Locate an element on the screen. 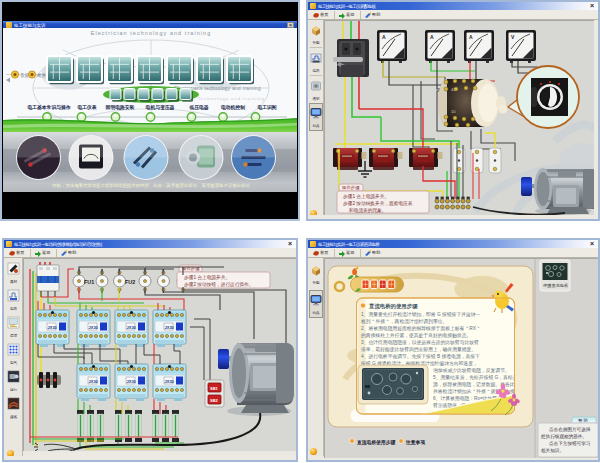  svg-text: 4、进行电桥平衡调节。先按下按钮 B 接通电源，再按下 is located at coordinates (420, 356).